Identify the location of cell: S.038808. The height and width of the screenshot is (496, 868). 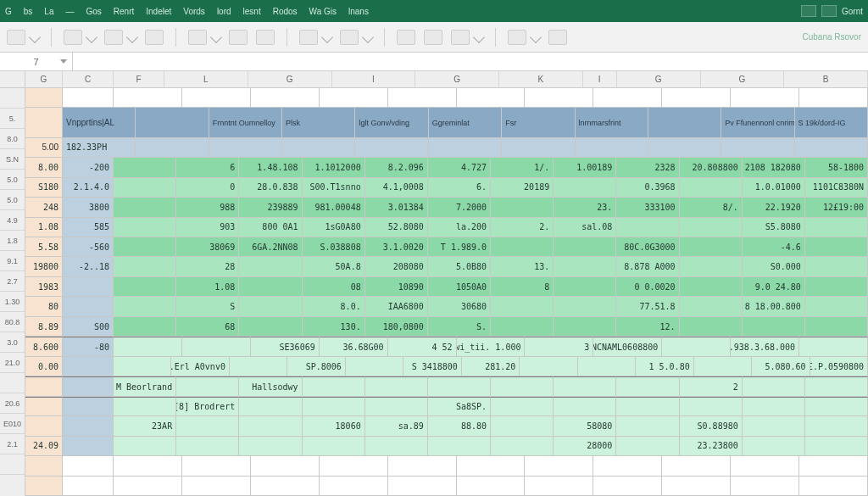
(334, 248).